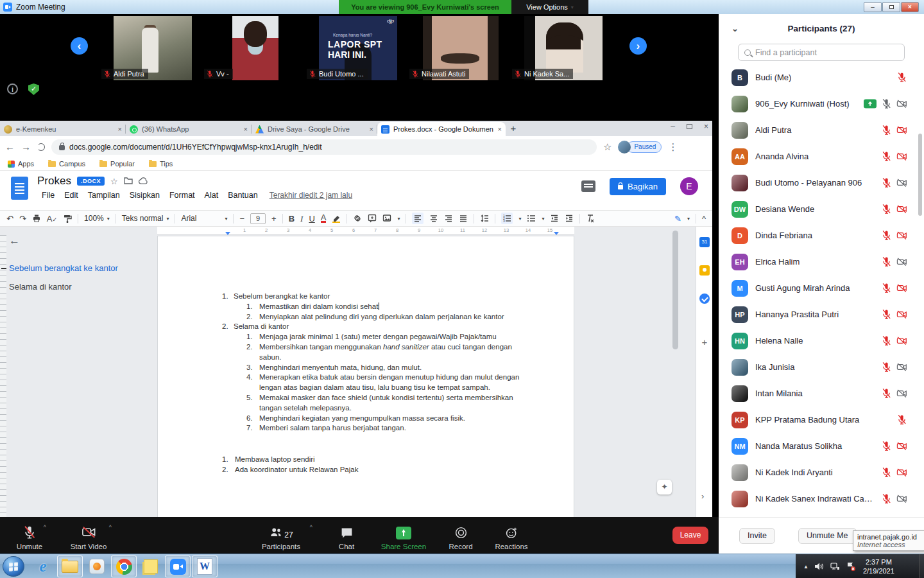  I want to click on menu-format: Format, so click(182, 195).